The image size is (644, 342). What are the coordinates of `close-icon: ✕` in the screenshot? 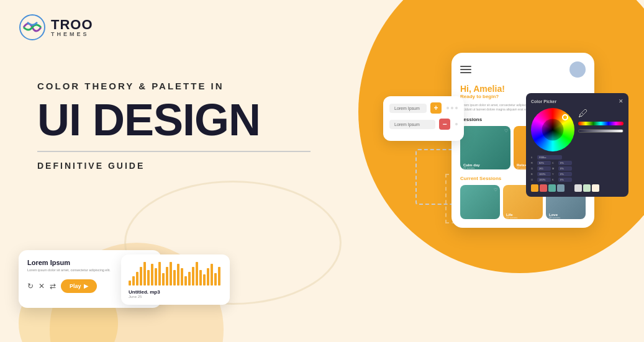 It's located at (42, 286).